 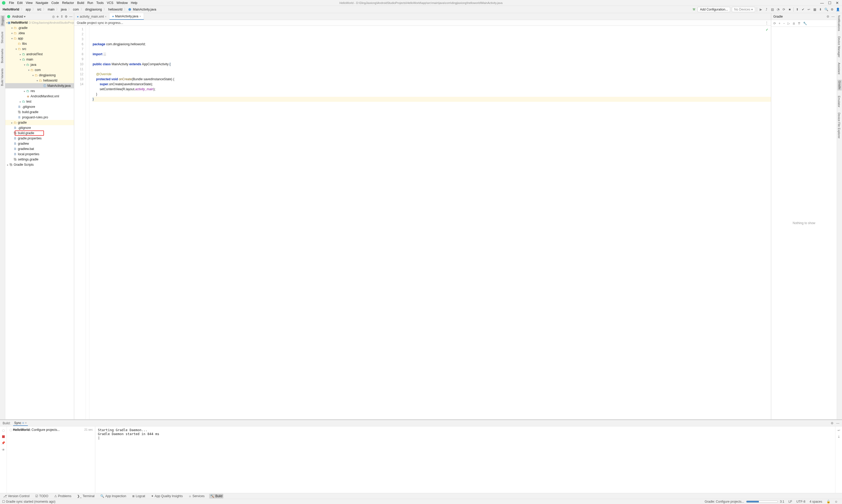 I want to click on pin-icon: 📌, so click(x=3, y=443).